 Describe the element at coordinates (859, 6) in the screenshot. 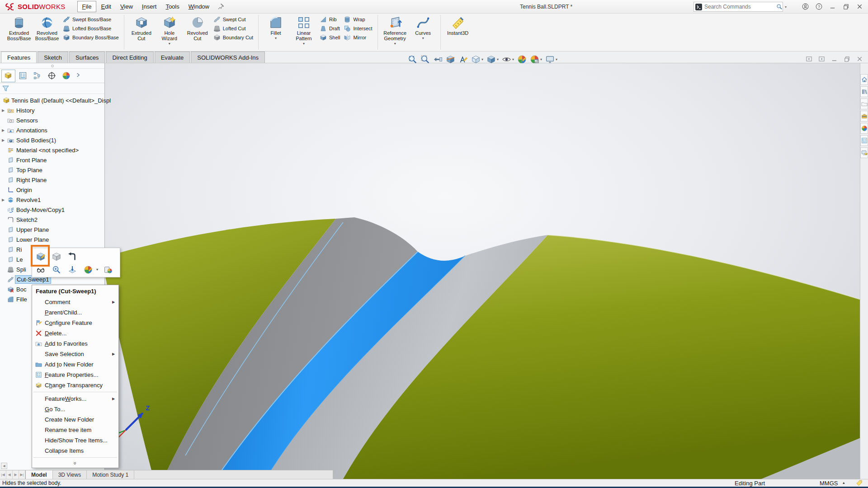

I see `close-button` at that location.